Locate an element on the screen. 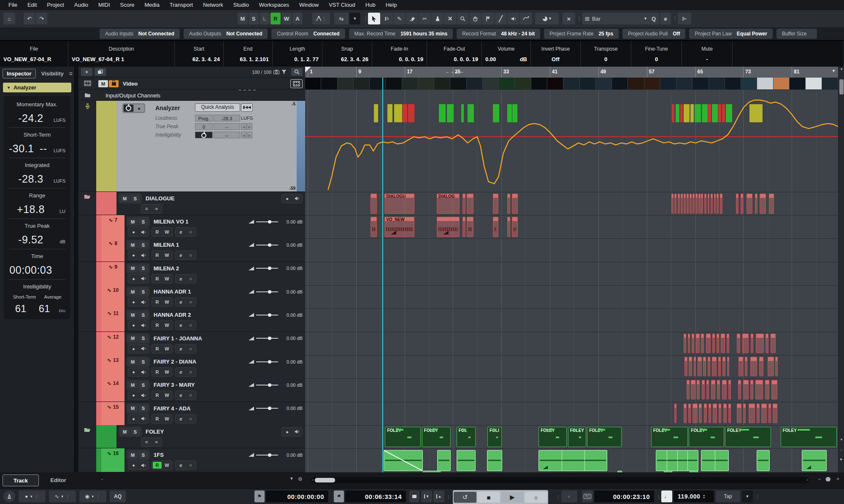 This screenshot has width=844, height=504. status-project-frame-rate: Project Frame Rate25 fps is located at coordinates (582, 34).